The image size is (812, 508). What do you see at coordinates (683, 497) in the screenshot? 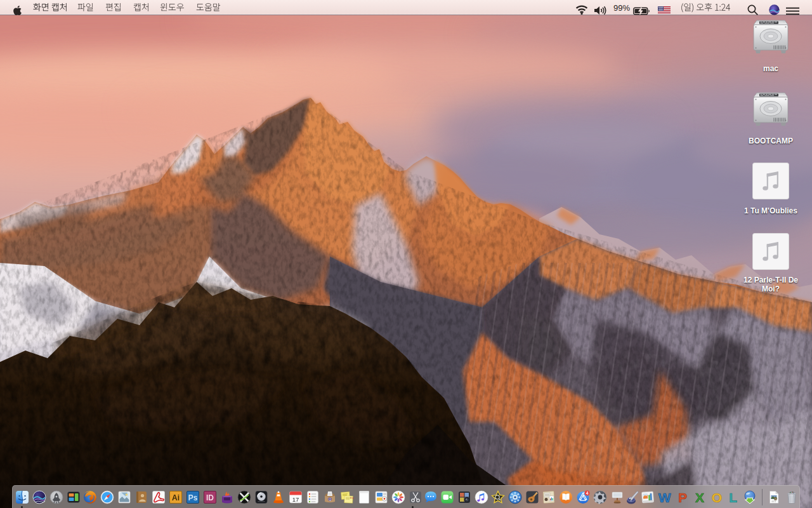
I see `svg-text: P` at bounding box center [683, 497].